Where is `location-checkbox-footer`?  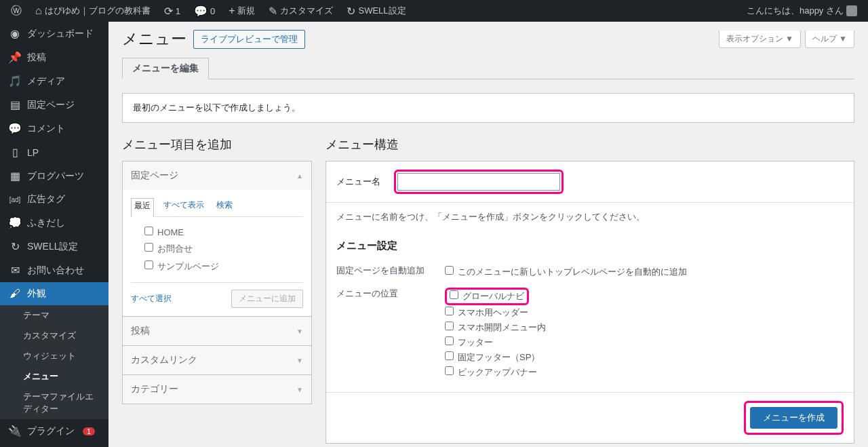 location-checkbox-footer is located at coordinates (449, 341).